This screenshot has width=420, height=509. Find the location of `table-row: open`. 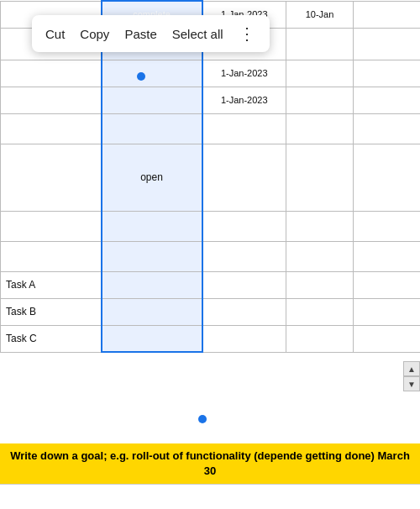

table-row: open is located at coordinates (211, 177).